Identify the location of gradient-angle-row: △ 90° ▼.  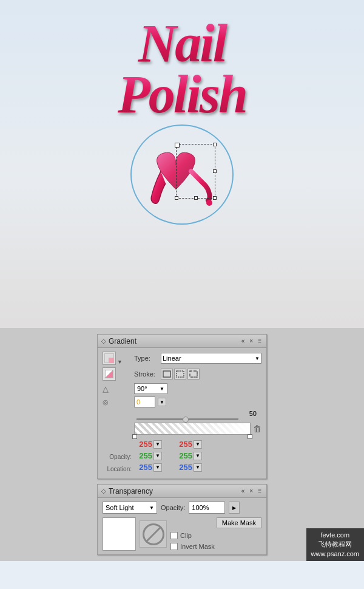
(182, 389).